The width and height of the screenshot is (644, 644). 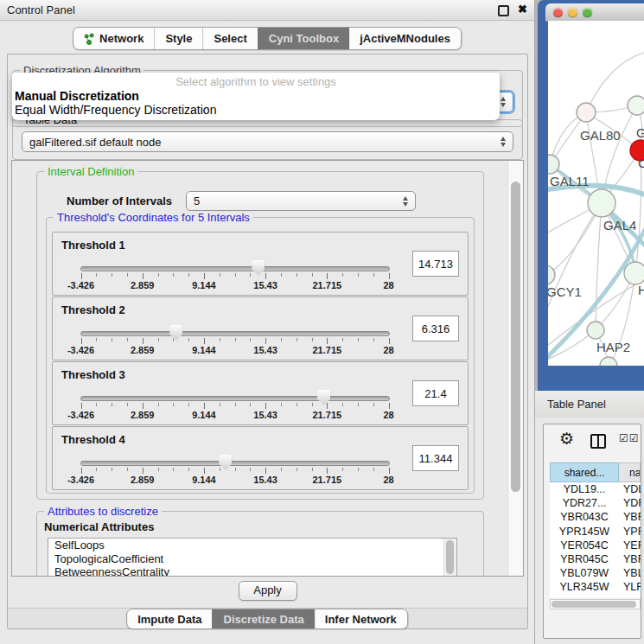 I want to click on network-node-gal4, so click(x=602, y=203).